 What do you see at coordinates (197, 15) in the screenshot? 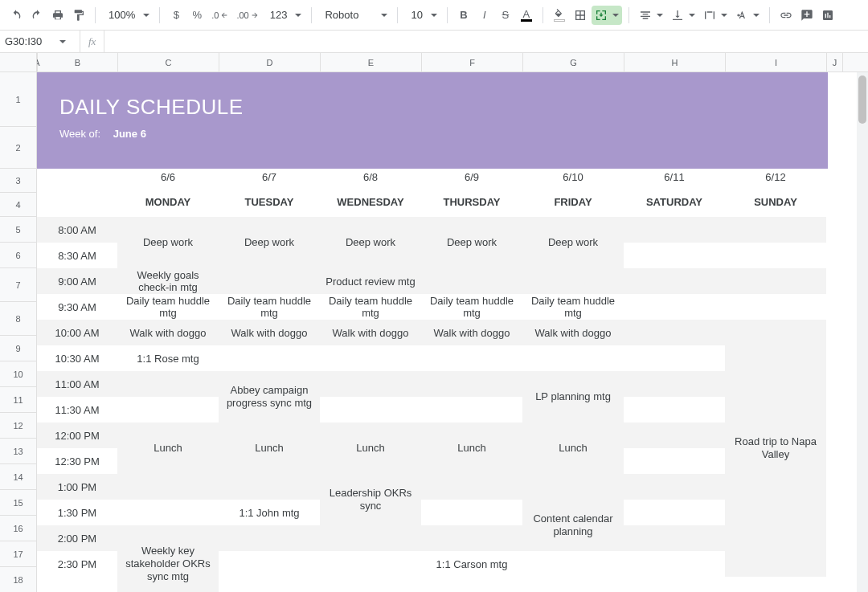
I see `format-percent-button: %` at bounding box center [197, 15].